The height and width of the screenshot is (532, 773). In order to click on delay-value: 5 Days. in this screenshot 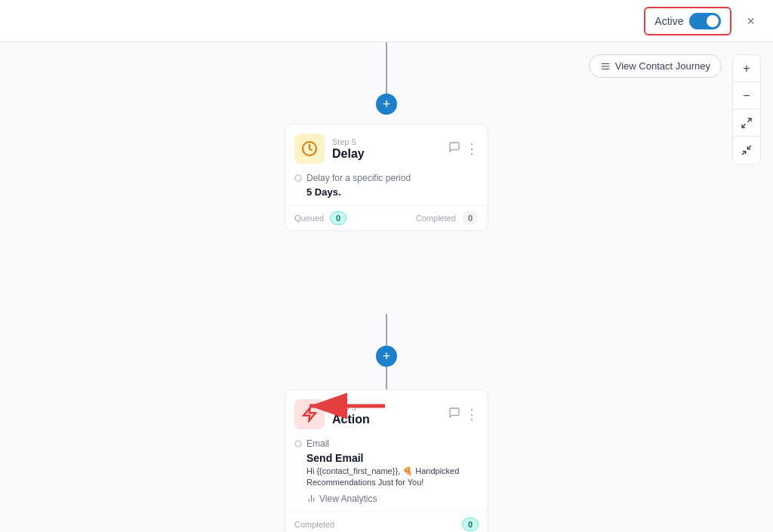, I will do `click(393, 192)`.